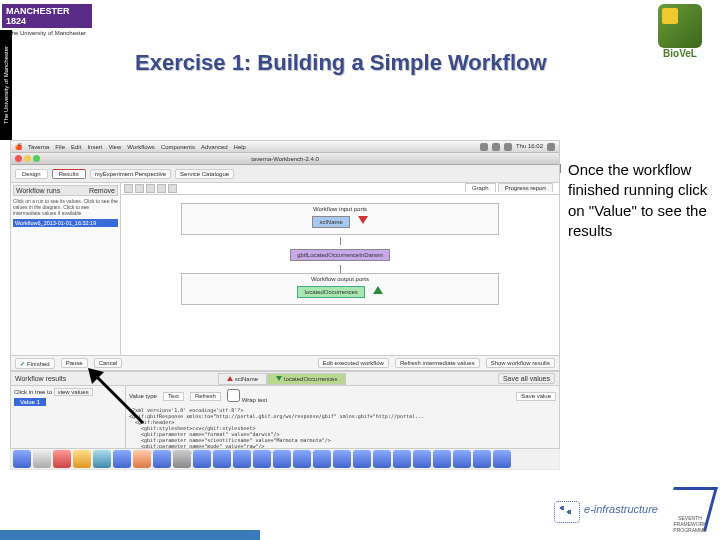 The width and height of the screenshot is (720, 540). I want to click on menu-components: Components, so click(178, 147).